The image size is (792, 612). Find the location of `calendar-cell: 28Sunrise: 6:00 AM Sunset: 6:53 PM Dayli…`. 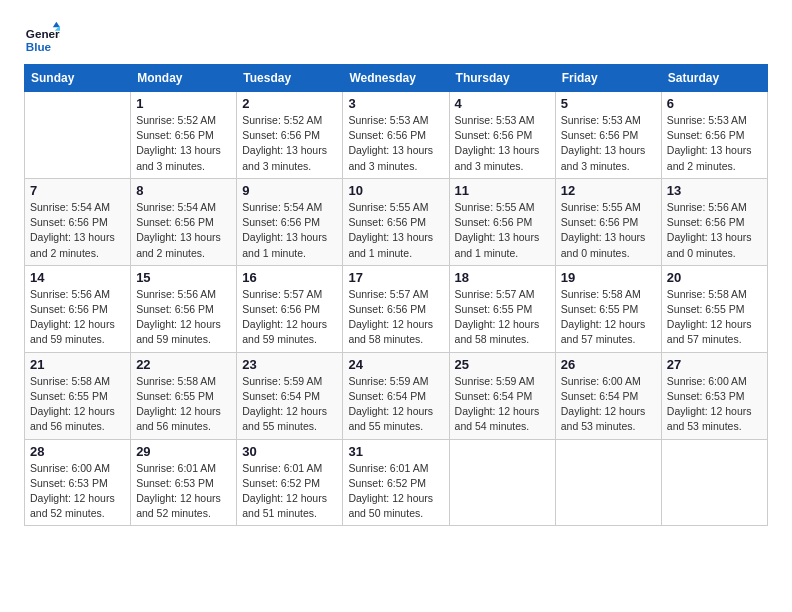

calendar-cell: 28Sunrise: 6:00 AM Sunset: 6:53 PM Dayli… is located at coordinates (78, 482).